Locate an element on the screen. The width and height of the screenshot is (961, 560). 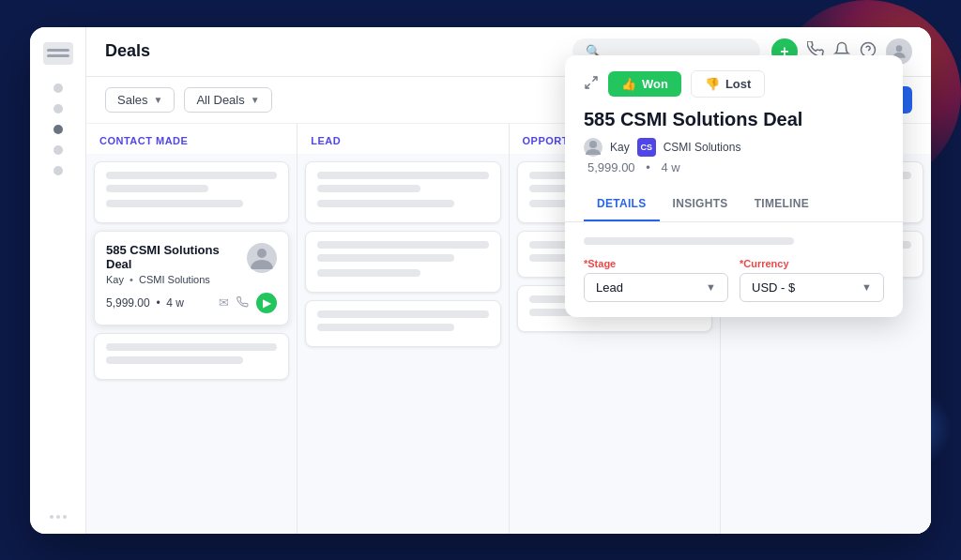
currency-field: *Currency USD - $ ▼ is located at coordinates (812, 280).